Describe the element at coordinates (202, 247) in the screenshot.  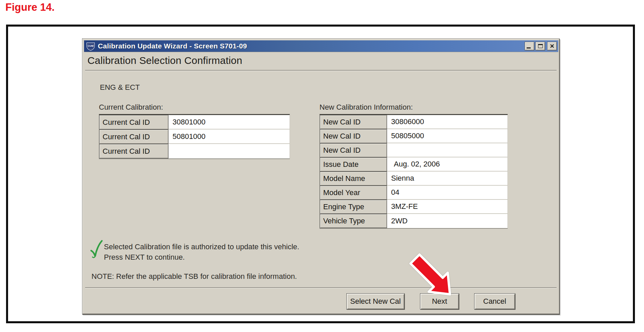
I see `status-line-1: Selected Calibration file is authorized …` at that location.